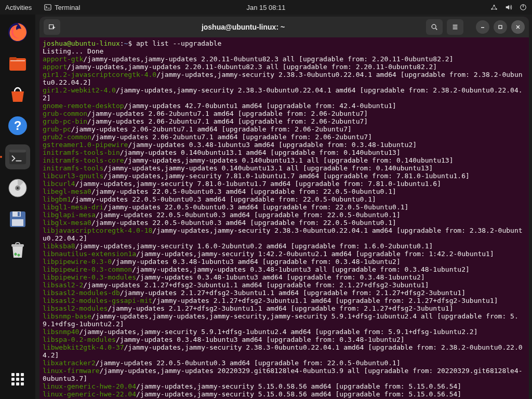 The height and width of the screenshot is (399, 532). What do you see at coordinates (284, 153) in the screenshot?
I see `package-line: initramfs-tools-bin/jammy-updates 0.140u…` at bounding box center [284, 153].